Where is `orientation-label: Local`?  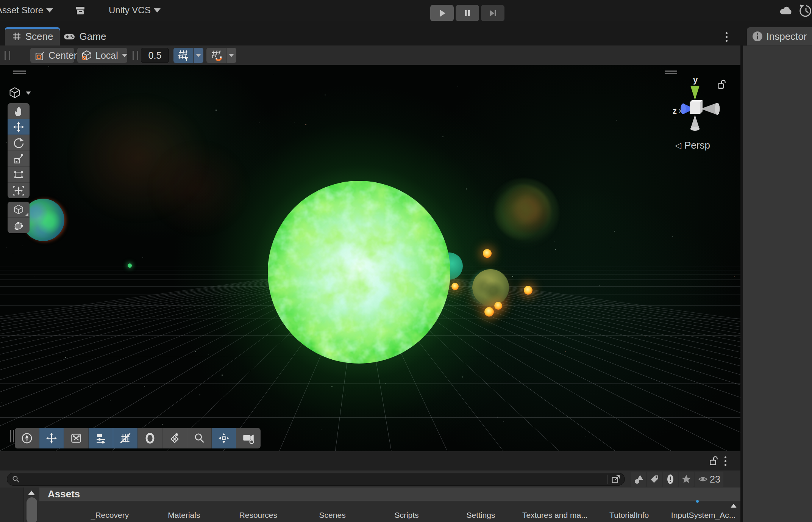
orientation-label: Local is located at coordinates (107, 55).